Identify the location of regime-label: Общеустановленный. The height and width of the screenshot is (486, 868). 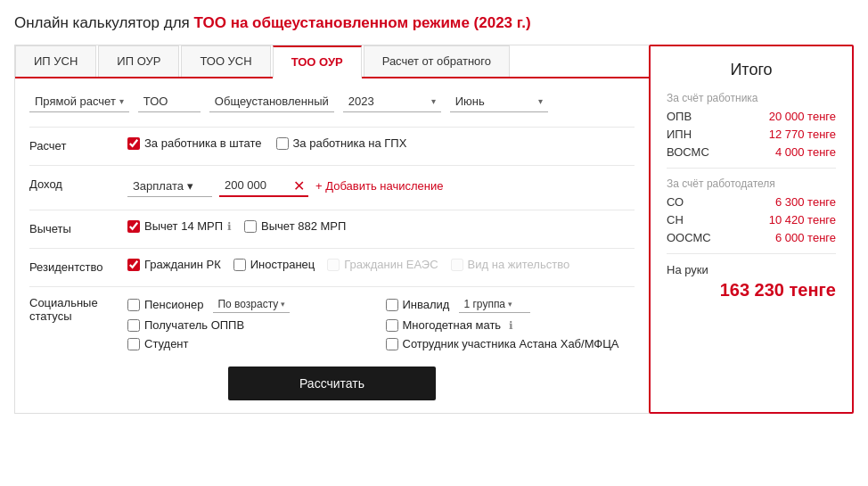
(272, 102).